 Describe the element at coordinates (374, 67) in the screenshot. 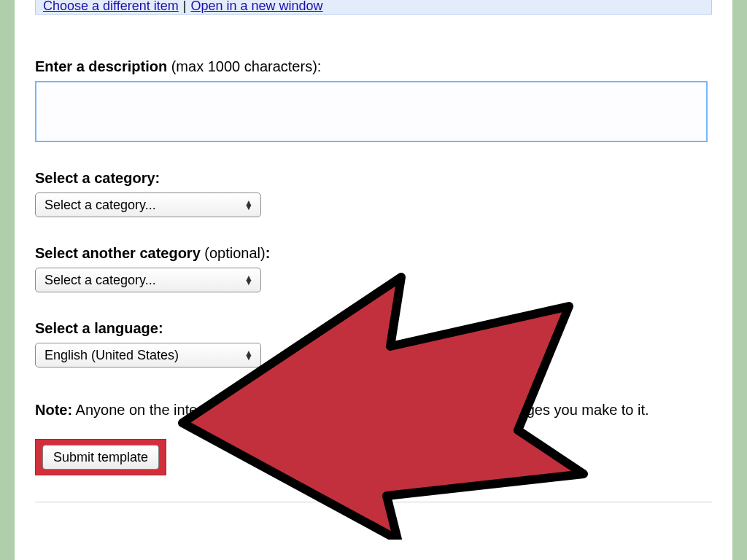

I see `description-label: Enter a description (max 1000 characters…` at that location.